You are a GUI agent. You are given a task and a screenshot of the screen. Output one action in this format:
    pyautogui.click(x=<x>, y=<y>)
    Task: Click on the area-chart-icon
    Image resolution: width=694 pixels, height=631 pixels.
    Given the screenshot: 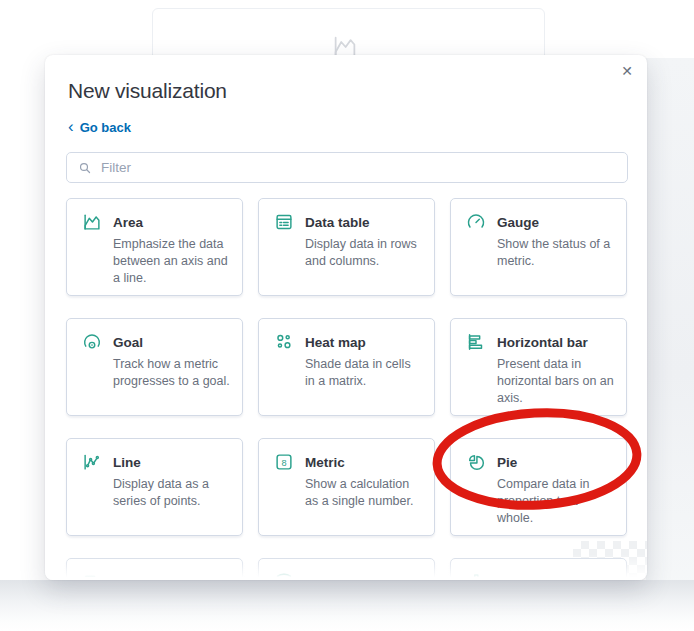 What is the action you would take?
    pyautogui.click(x=92, y=222)
    